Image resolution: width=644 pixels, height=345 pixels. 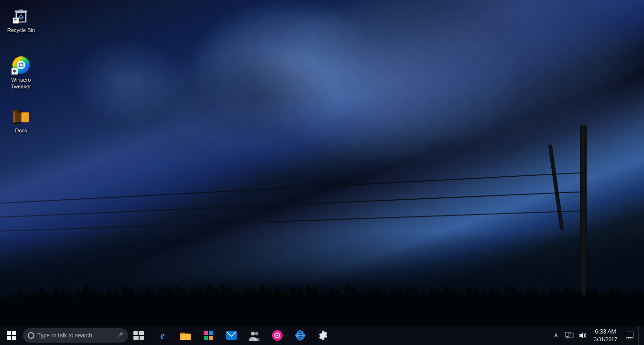 I want to click on taskbar-ie, so click(x=300, y=335).